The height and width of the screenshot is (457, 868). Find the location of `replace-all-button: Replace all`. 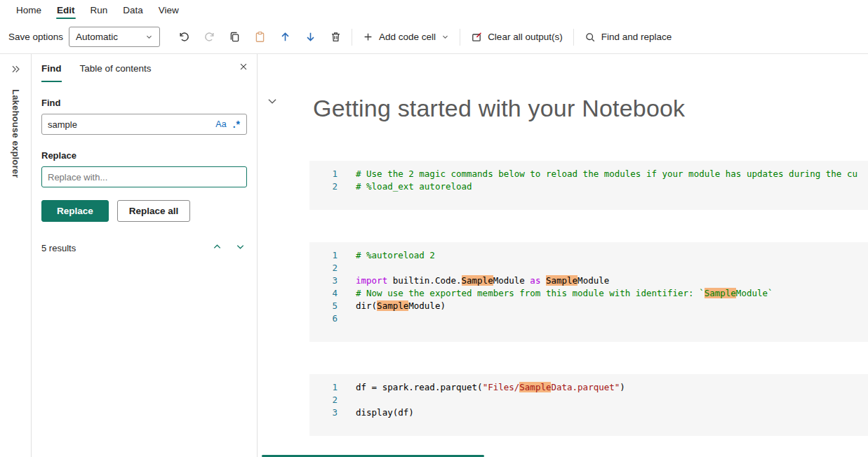

replace-all-button: Replace all is located at coordinates (154, 211).